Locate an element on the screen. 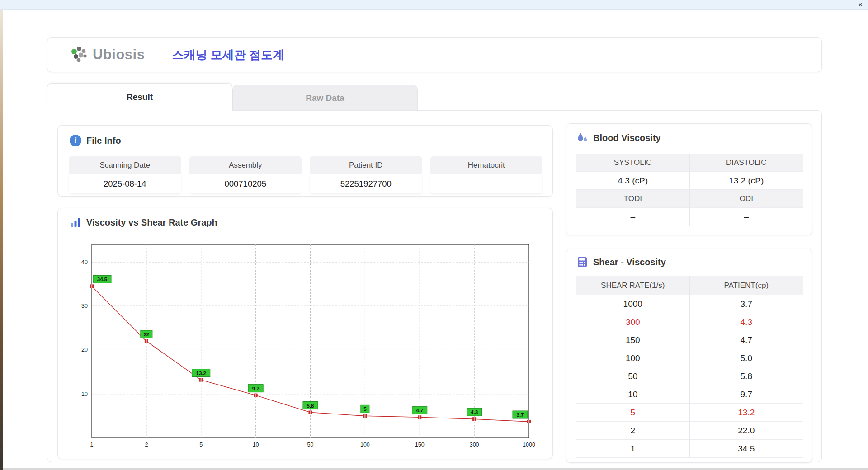  column-header-shear-rate: SHEAR RATE(1/s) is located at coordinates (633, 286).